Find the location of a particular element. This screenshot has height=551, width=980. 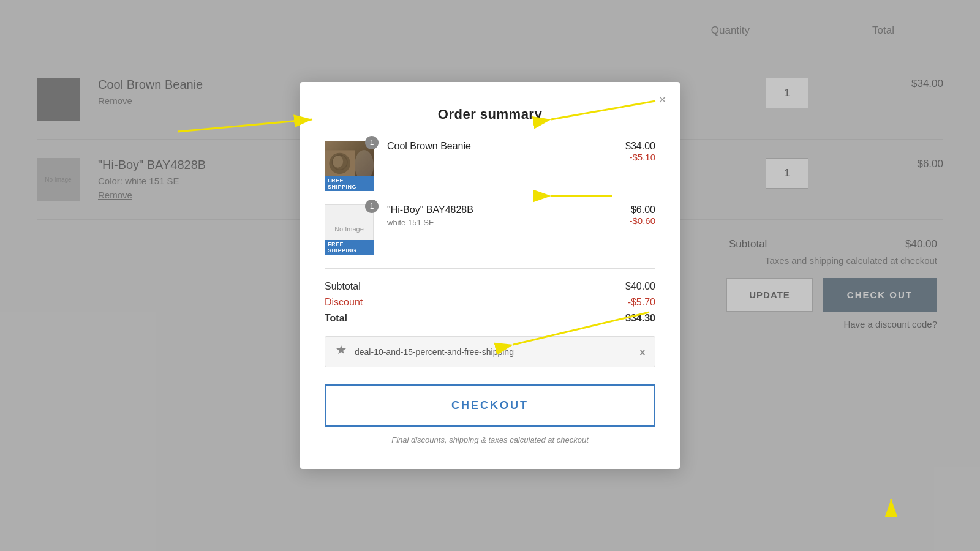

total-row: Total $34.30 is located at coordinates (490, 318).